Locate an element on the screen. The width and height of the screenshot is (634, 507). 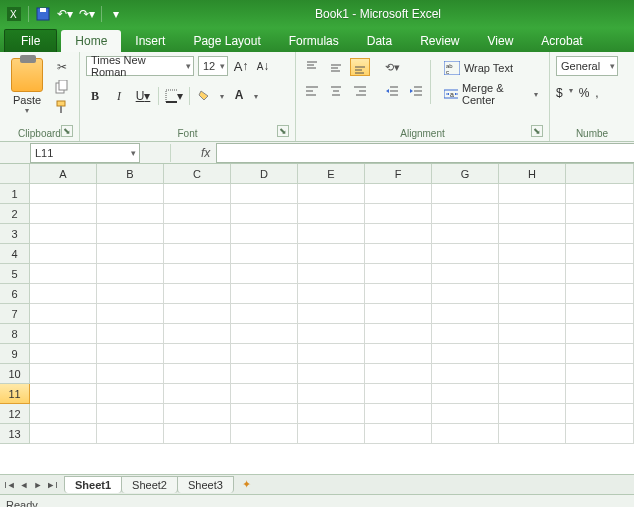
font-name-combo: Times New Roman is located at coordinates (140, 66).